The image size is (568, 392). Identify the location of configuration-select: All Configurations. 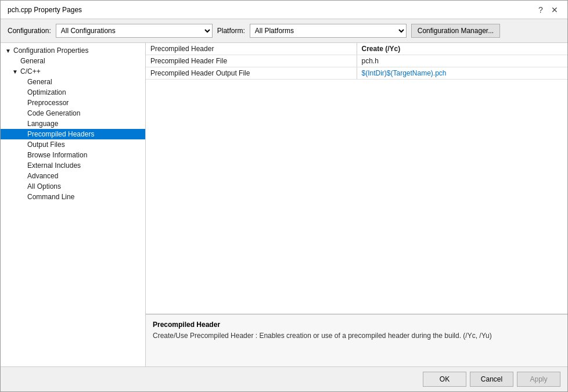
(134, 31).